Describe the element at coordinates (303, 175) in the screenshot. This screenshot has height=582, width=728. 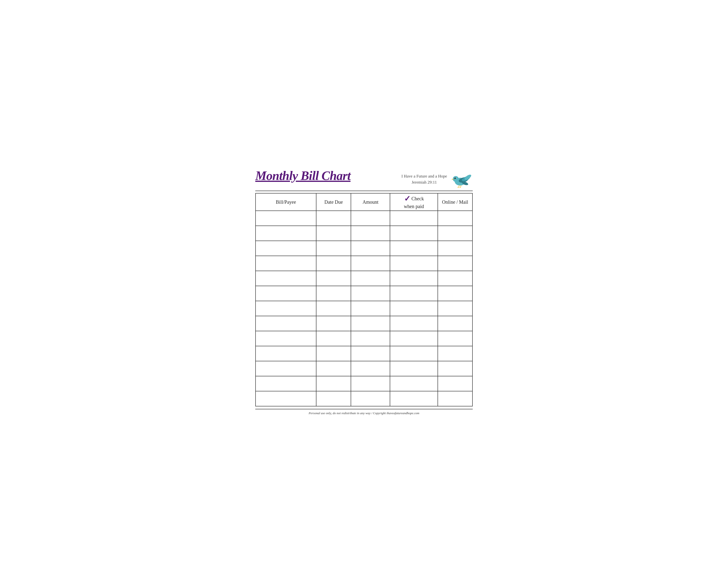
I see `title-area: Monthly Bill Chart` at that location.